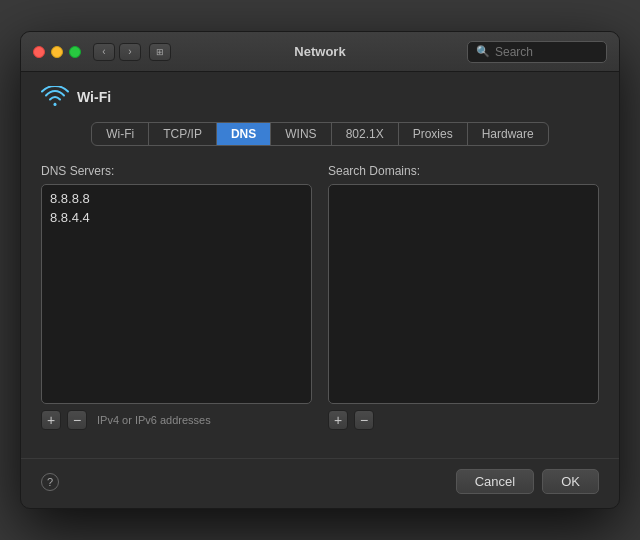 The image size is (640, 540). What do you see at coordinates (176, 218) in the screenshot?
I see `dns-entry: 8.8.4.4` at bounding box center [176, 218].